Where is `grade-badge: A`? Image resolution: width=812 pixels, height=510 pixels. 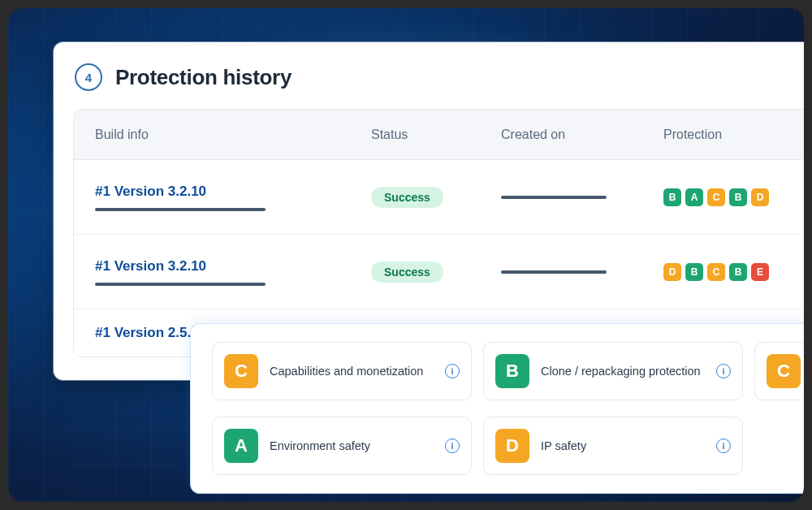
grade-badge: A is located at coordinates (694, 197).